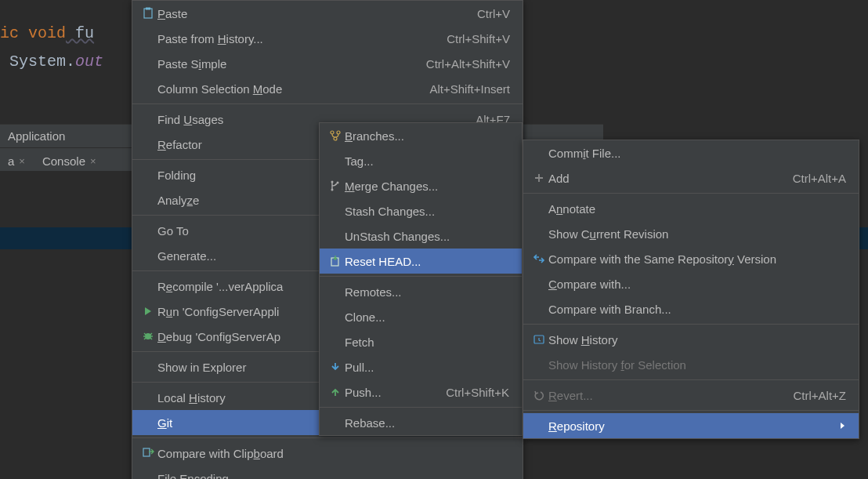  Describe the element at coordinates (691, 153) in the screenshot. I see `menu-commit-file: Commit File...` at that location.